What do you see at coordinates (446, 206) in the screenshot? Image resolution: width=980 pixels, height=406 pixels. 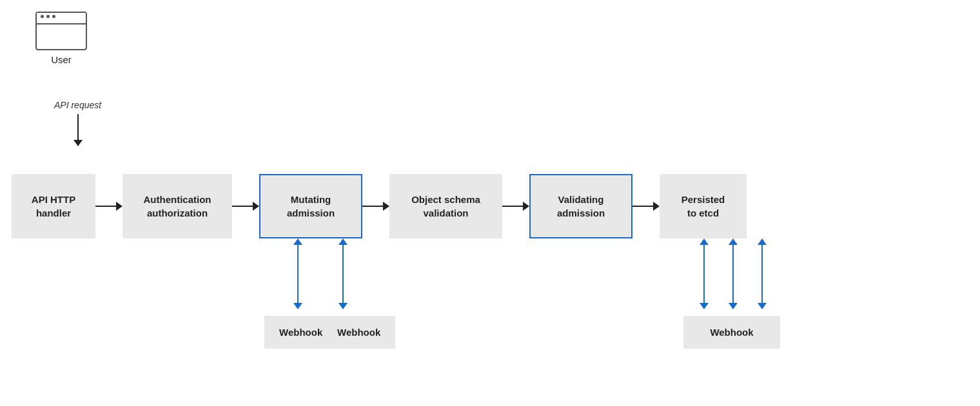 I see `box-object-schema: Object schema validation` at bounding box center [446, 206].